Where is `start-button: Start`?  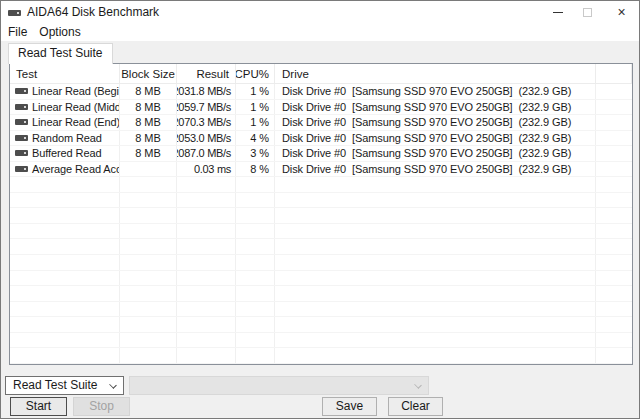 start-button: Start is located at coordinates (38, 406).